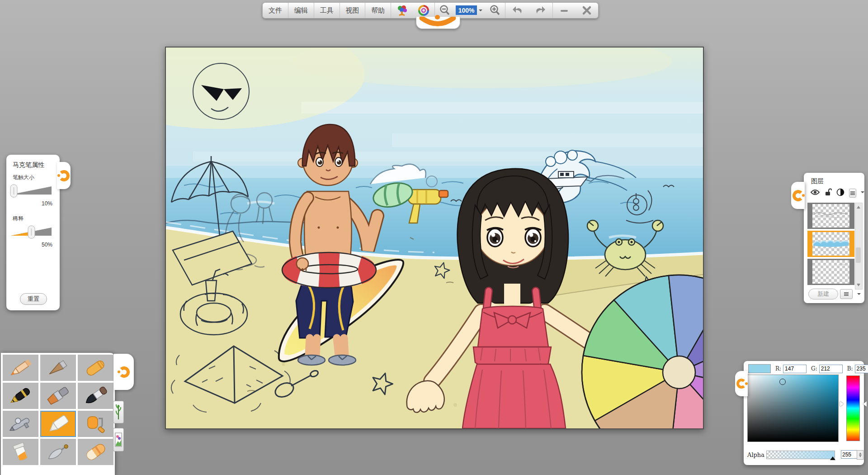 The height and width of the screenshot is (475, 868). What do you see at coordinates (838, 181) in the screenshot?
I see `layers-panel-title: 图层` at bounding box center [838, 181].